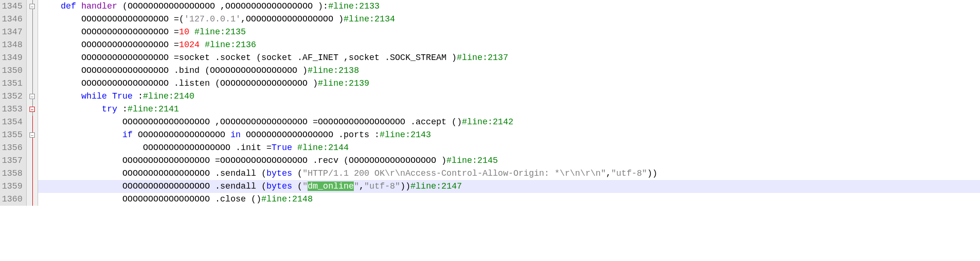 The image size is (980, 261). I want to click on line-number: 1357, so click(12, 161).